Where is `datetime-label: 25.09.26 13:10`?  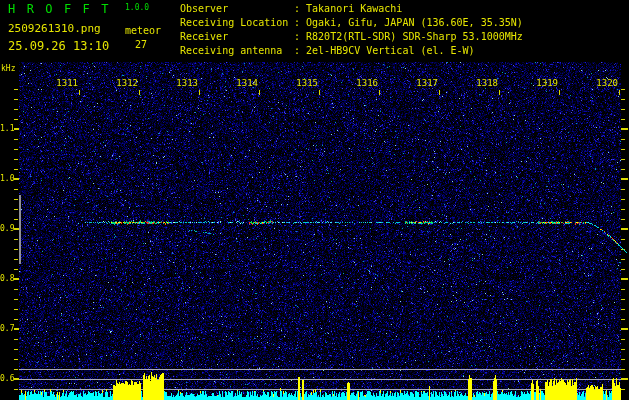 datetime-label: 25.09.26 13:10 is located at coordinates (58, 46).